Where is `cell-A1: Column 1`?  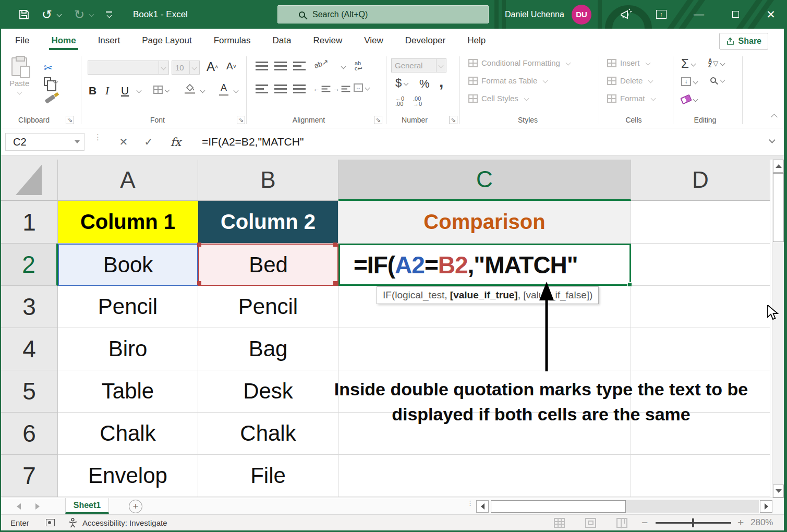 cell-A1: Column 1 is located at coordinates (128, 222).